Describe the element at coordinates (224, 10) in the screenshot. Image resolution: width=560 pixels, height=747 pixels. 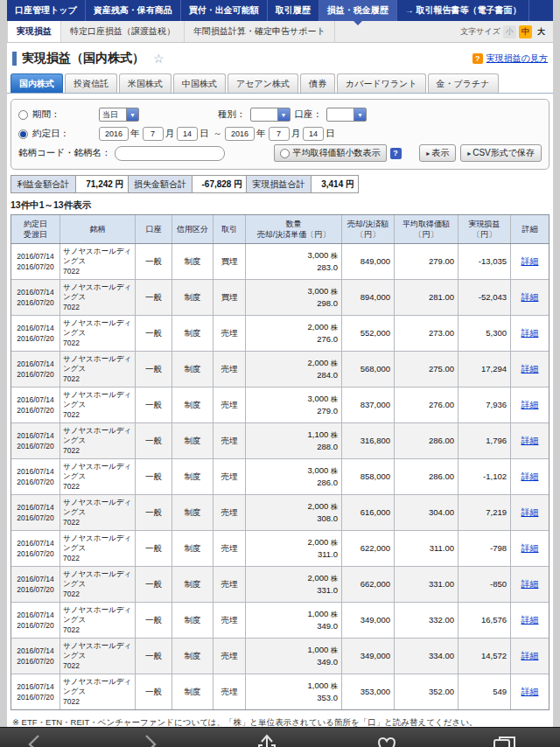
I see `topnav-item: 買付・出金可能額` at that location.